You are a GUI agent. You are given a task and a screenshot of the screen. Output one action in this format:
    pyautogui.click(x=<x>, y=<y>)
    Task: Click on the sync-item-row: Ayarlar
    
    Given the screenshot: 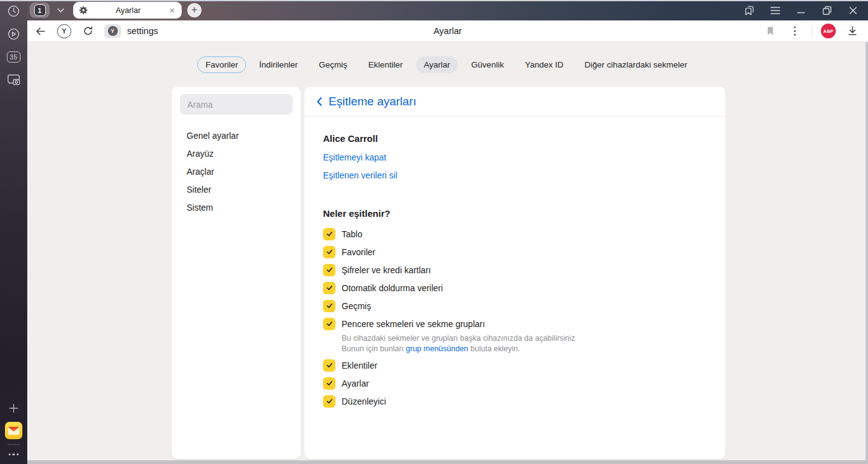 What is the action you would take?
    pyautogui.click(x=515, y=383)
    